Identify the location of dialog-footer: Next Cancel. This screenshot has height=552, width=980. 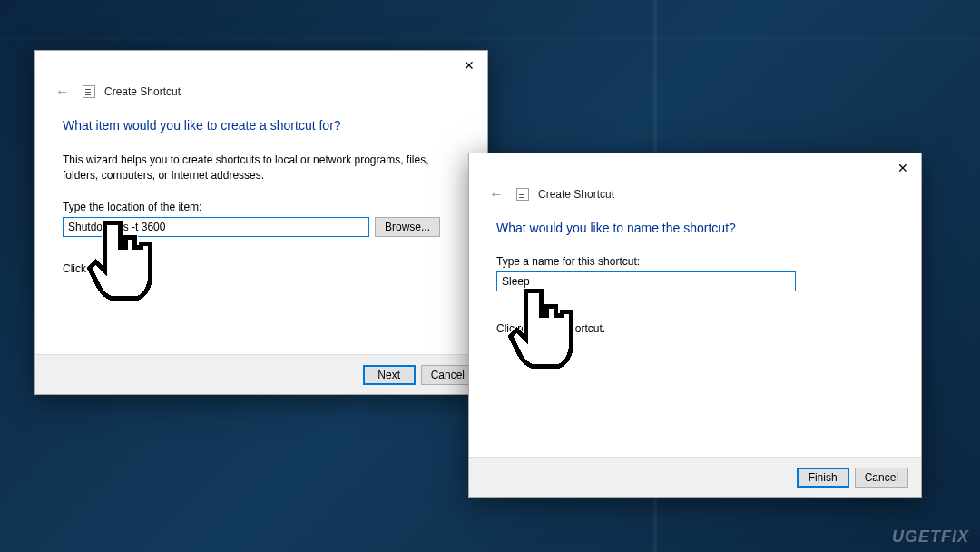
(261, 374).